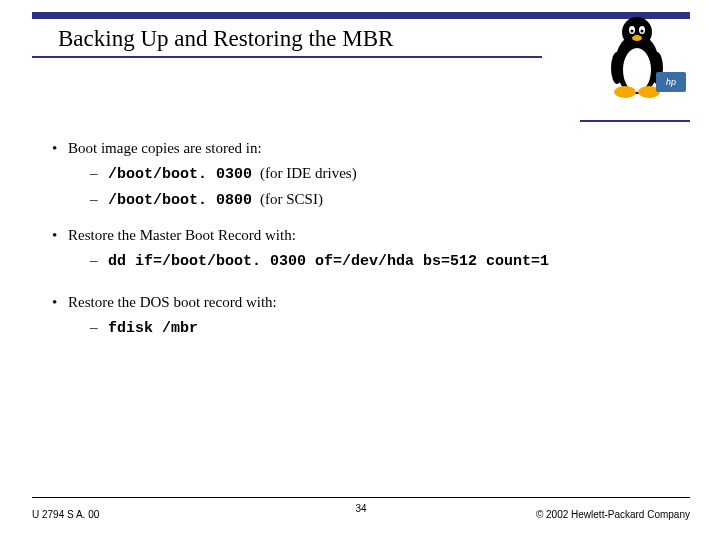 The image size is (720, 540). What do you see at coordinates (365, 248) in the screenshot?
I see `bullet-group-2: • Restore the Master Boot Record with: –…` at bounding box center [365, 248].